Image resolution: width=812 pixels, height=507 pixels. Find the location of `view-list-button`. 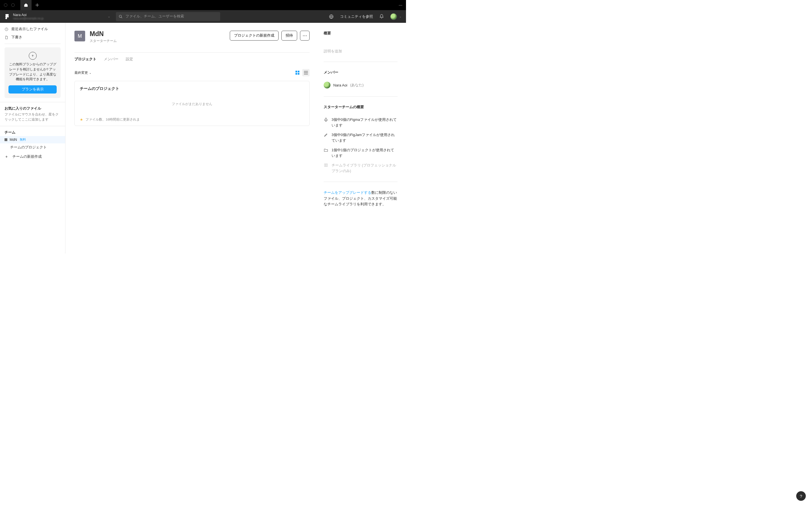

view-list-button is located at coordinates (306, 73).